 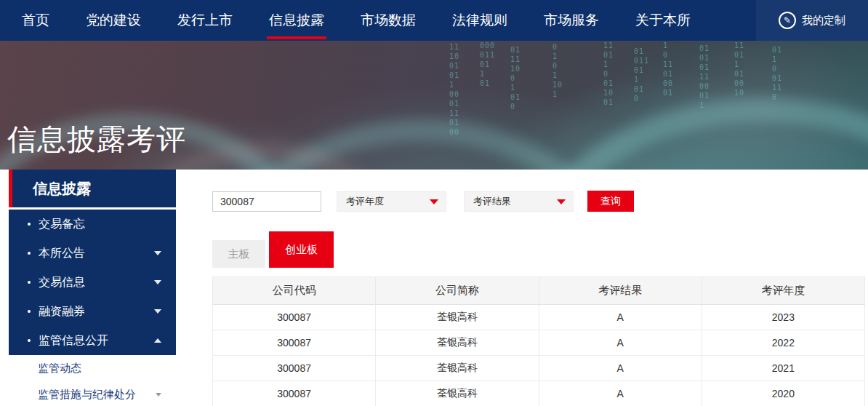 What do you see at coordinates (515, 202) in the screenshot?
I see `evaluation-result-value: 考评结果` at bounding box center [515, 202].